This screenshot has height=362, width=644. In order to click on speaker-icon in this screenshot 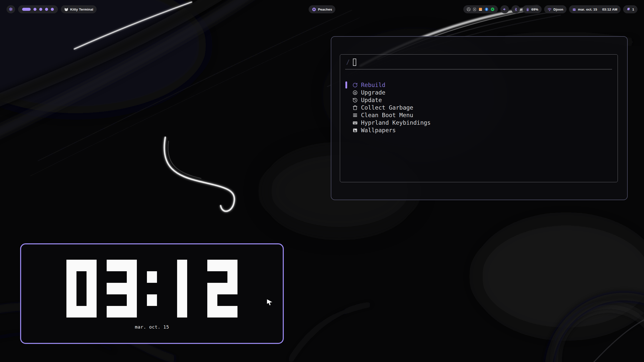, I will do `click(505, 9)`.